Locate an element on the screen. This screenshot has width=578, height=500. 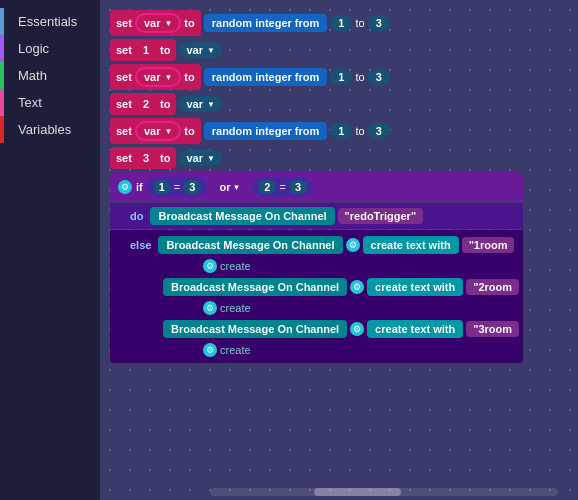
eq-block-2: 2 = 3 is located at coordinates (282, 187).